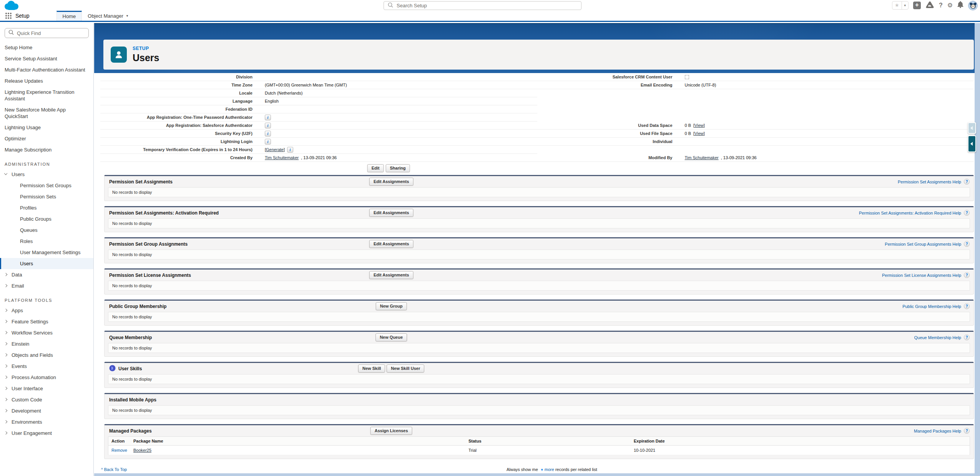 Image resolution: width=980 pixels, height=476 pixels. Describe the element at coordinates (47, 138) in the screenshot. I see `sidebar-item-optimizer: Optimizer` at that location.